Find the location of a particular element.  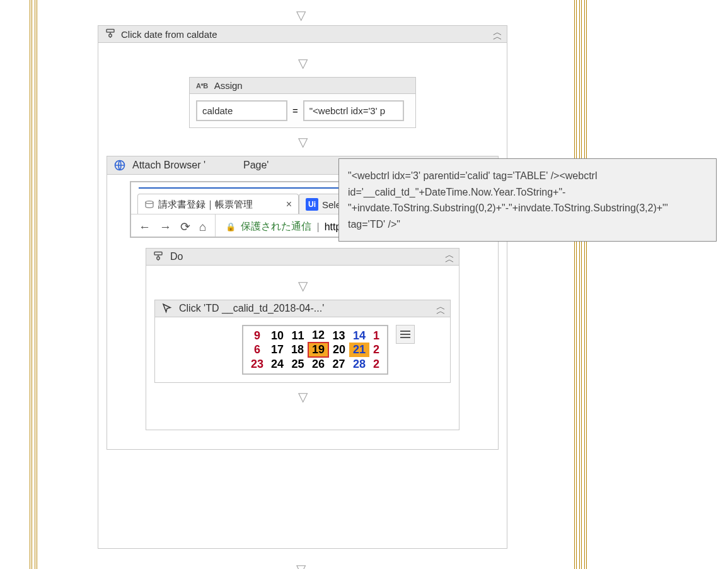

reload-icon: ⟳ is located at coordinates (185, 227).